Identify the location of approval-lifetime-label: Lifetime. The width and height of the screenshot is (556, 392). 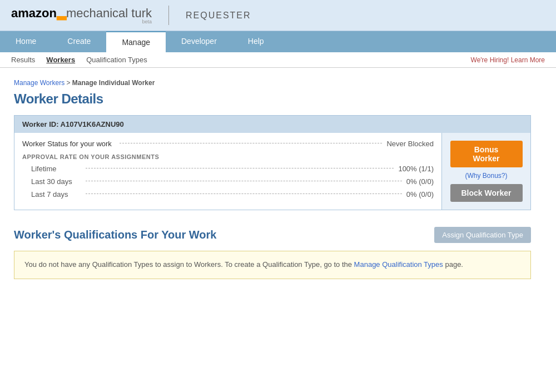
(56, 169).